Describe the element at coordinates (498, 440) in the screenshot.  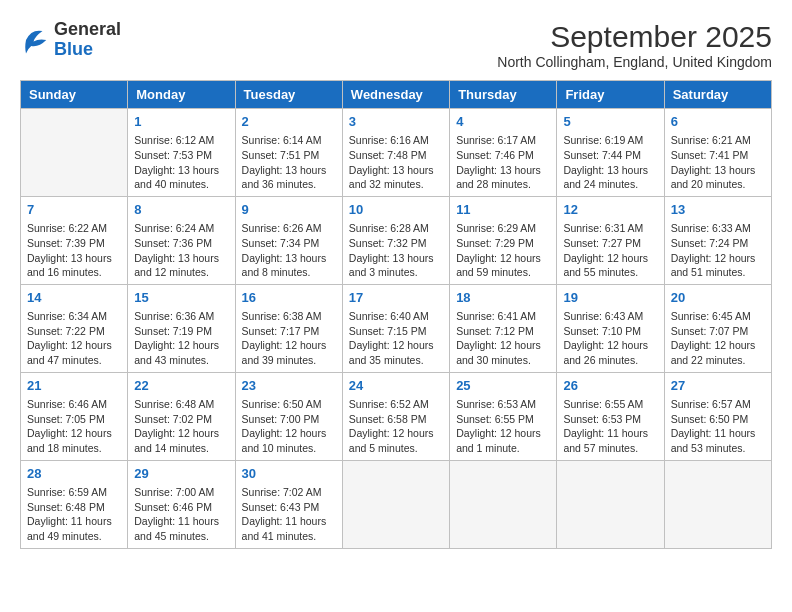
I see `daylight-text: Daylight: 12 hours and 1 minute.` at that location.